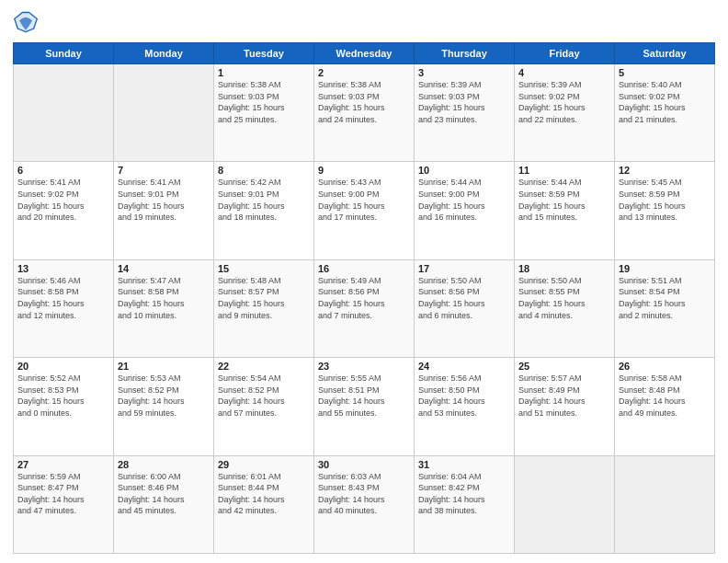 This screenshot has height=563, width=728. What do you see at coordinates (464, 73) in the screenshot?
I see `day-number: 3` at bounding box center [464, 73].